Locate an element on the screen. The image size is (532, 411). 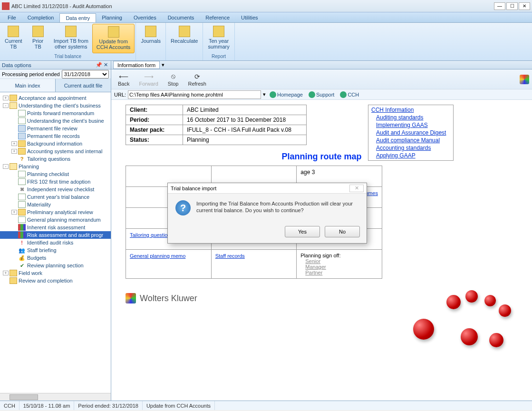
status-cell: 15/10/18 - 11.08 am is located at coordinates (47, 405).